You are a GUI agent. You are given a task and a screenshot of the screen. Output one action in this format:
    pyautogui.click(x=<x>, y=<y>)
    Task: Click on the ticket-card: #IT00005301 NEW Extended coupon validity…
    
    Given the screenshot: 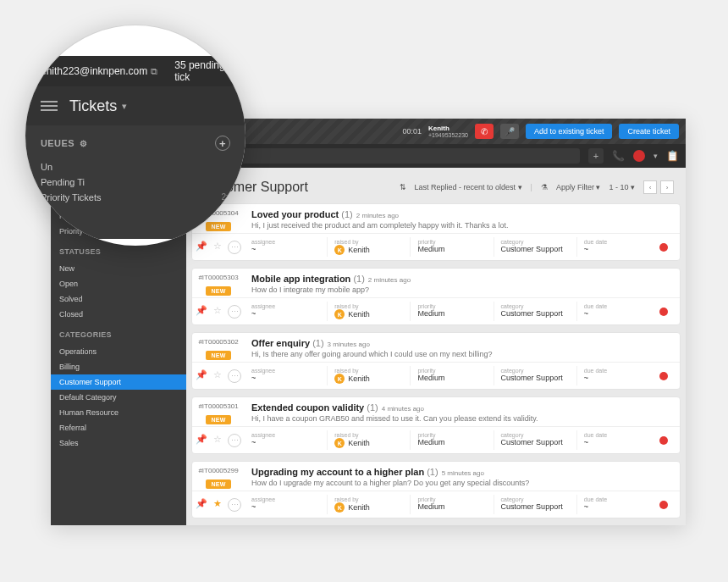 What is the action you would take?
    pyautogui.click(x=436, y=425)
    